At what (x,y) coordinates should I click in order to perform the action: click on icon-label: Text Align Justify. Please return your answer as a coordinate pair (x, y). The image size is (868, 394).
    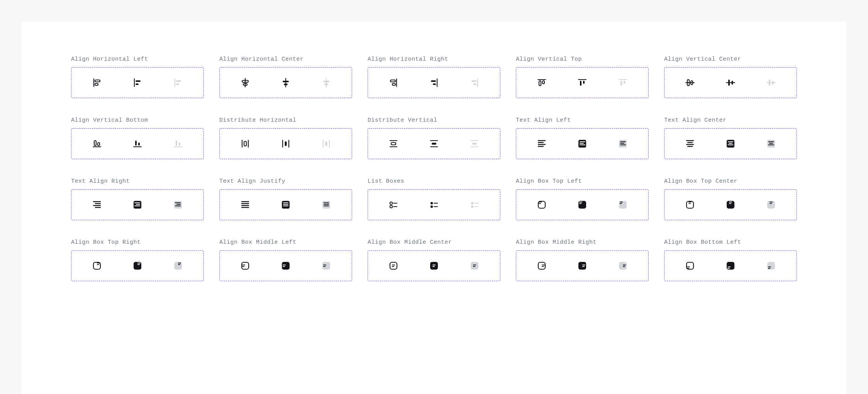
    Looking at the image, I should click on (286, 182).